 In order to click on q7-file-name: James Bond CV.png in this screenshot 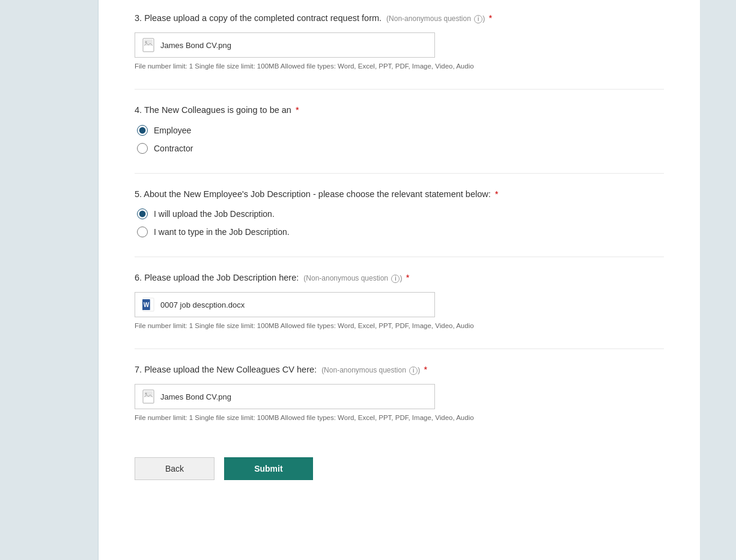, I will do `click(196, 397)`.